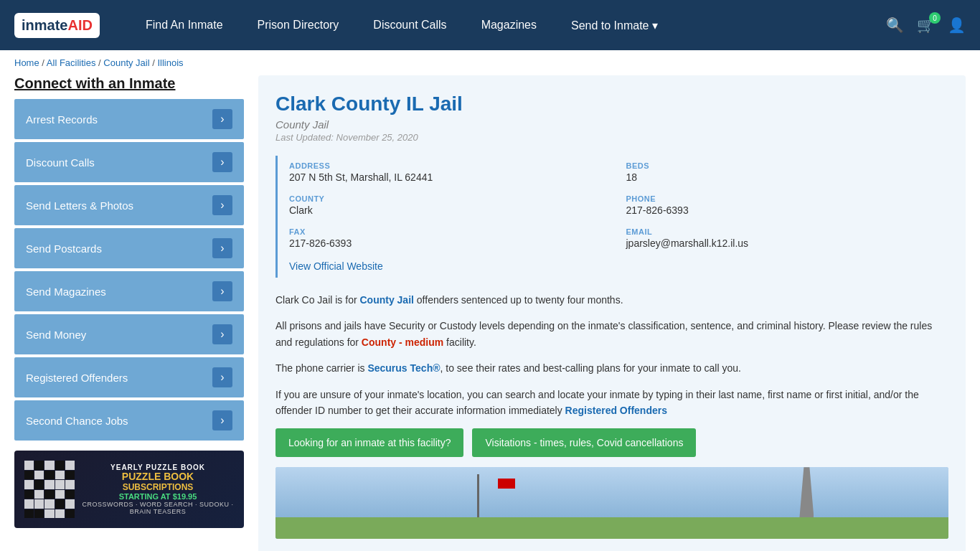 The height and width of the screenshot is (551, 980). Describe the element at coordinates (957, 25) in the screenshot. I see `user-icon: 👤` at that location.